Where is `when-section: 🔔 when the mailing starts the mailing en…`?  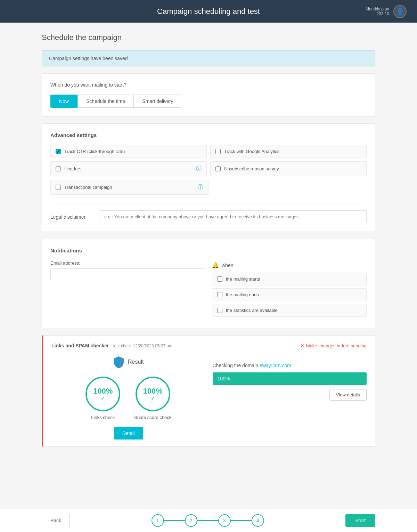 when-section: 🔔 when the mailing starts the mailing en… is located at coordinates (289, 290).